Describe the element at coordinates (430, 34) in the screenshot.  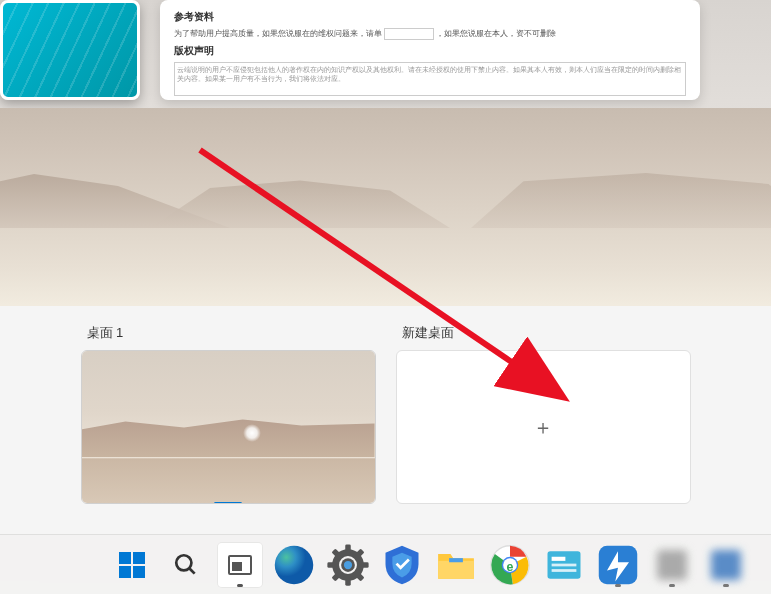
I see `doc-line-1: 为了帮助用户提高质量，如果您说服在的维权问题来，请单 ，如果您说服在本人，资不可…` at that location.